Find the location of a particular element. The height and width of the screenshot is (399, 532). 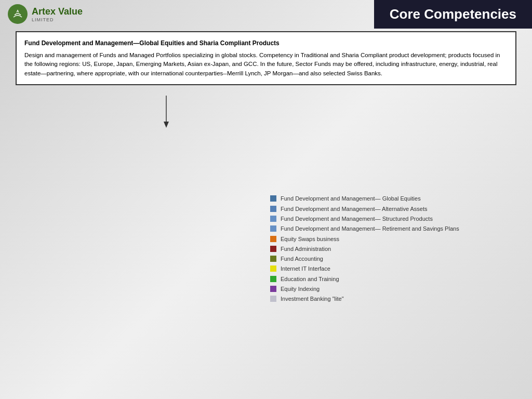

logo-text: Artex Value LIMITED is located at coordinates (57, 15).